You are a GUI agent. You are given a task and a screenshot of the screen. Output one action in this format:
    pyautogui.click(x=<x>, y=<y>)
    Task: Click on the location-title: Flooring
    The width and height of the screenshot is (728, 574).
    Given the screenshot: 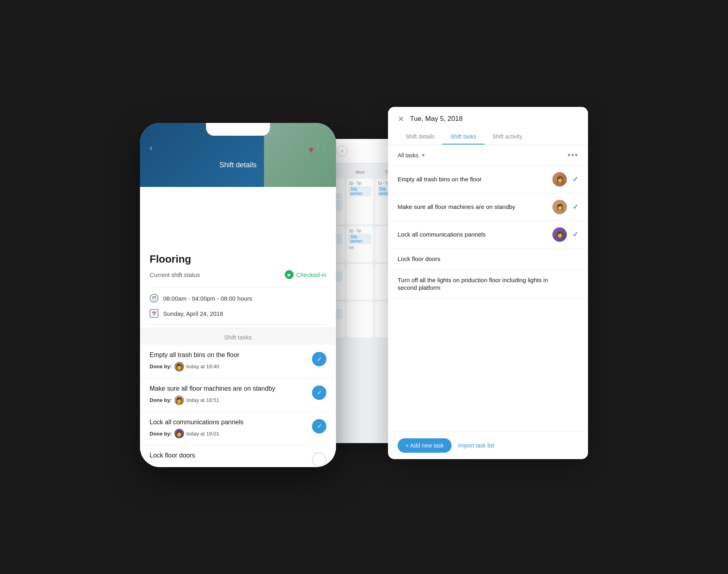 What is the action you would take?
    pyautogui.click(x=238, y=259)
    